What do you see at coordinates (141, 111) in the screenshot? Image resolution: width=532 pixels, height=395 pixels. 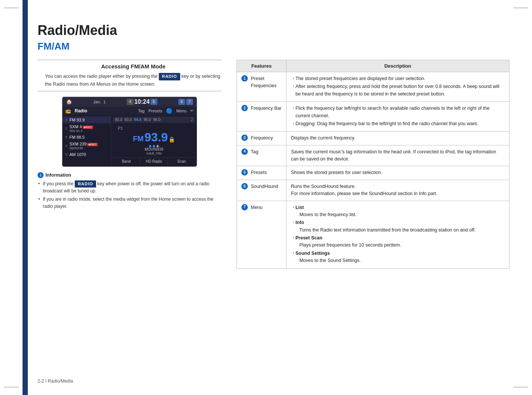 I see `menu-tag: Tag` at bounding box center [141, 111].